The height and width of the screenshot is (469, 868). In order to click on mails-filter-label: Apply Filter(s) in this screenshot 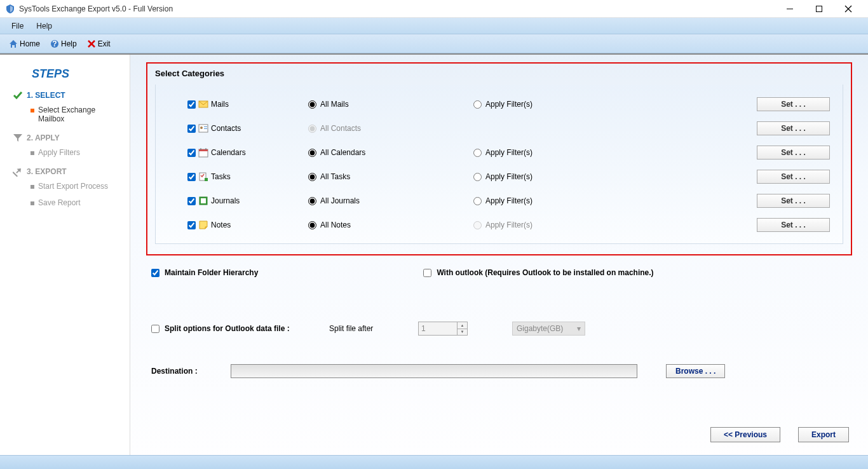, I will do `click(509, 104)`.